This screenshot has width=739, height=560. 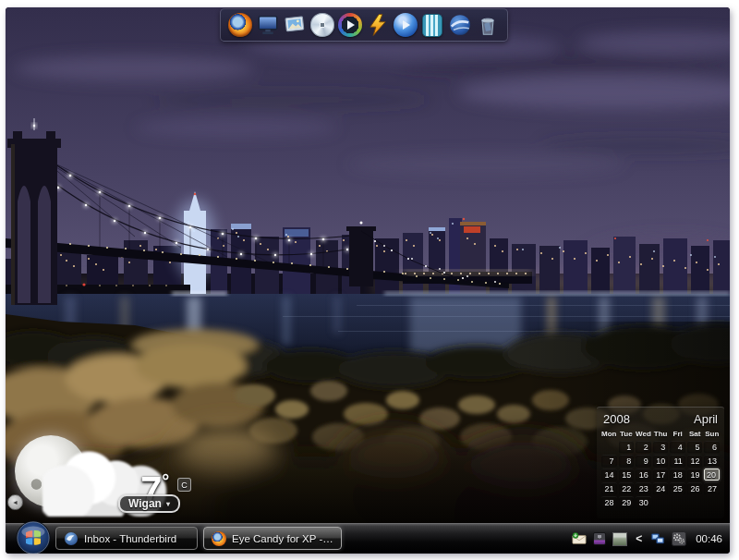 I want to click on calendar-day-cell: 7, so click(x=610, y=460).